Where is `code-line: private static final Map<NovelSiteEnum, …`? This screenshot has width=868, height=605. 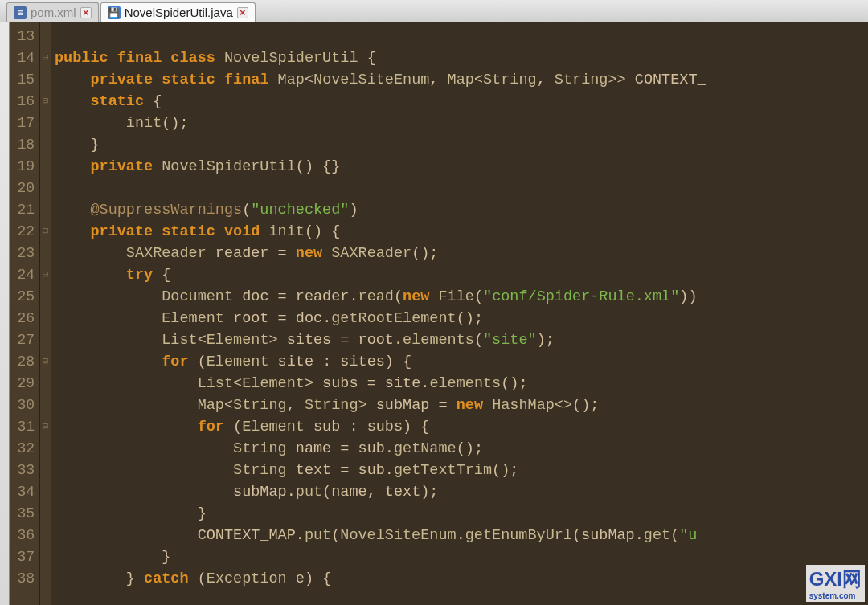 code-line: private static final Map<NovelSiteEnum, … is located at coordinates (461, 80).